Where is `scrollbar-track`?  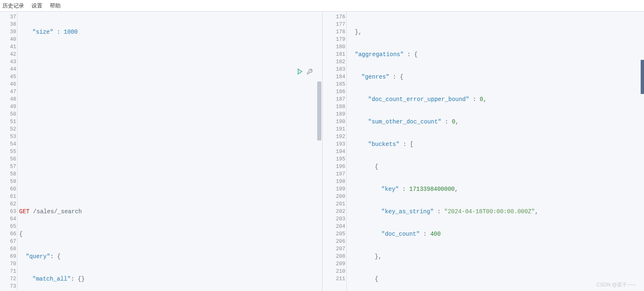 scrollbar-track is located at coordinates (319, 151).